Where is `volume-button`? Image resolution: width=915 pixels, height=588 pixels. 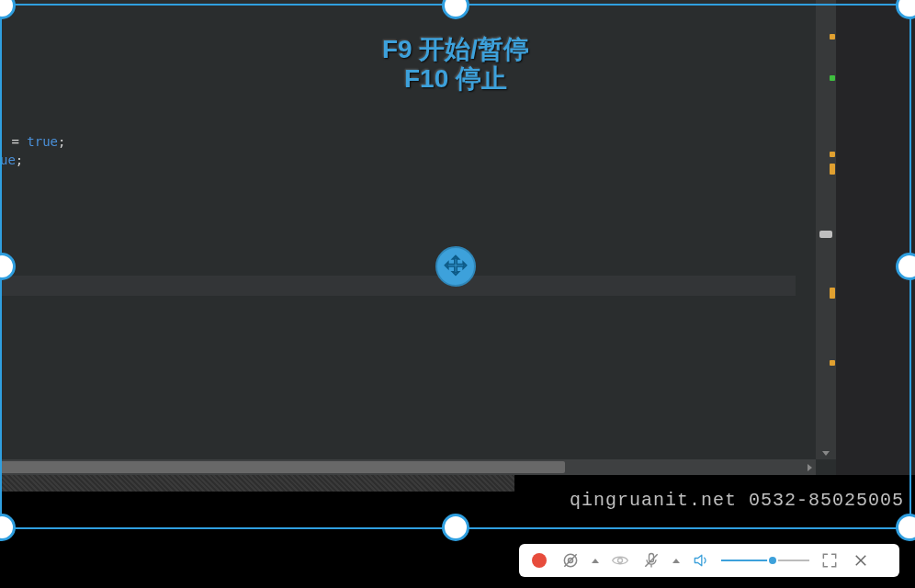
volume-button is located at coordinates (701, 560).